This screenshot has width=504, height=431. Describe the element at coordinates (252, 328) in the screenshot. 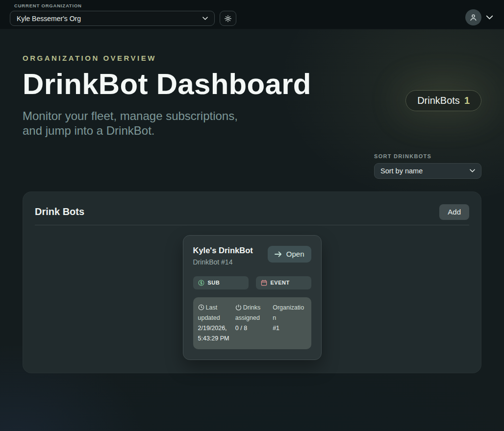

I see `stat-drinks-assigned-value: 0 / 8` at that location.